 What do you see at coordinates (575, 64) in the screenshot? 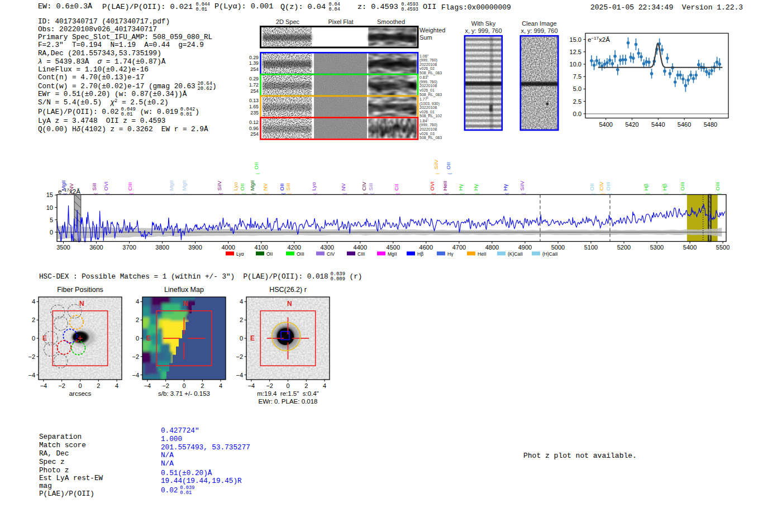
I see `svg-text: 10.0` at bounding box center [575, 64].